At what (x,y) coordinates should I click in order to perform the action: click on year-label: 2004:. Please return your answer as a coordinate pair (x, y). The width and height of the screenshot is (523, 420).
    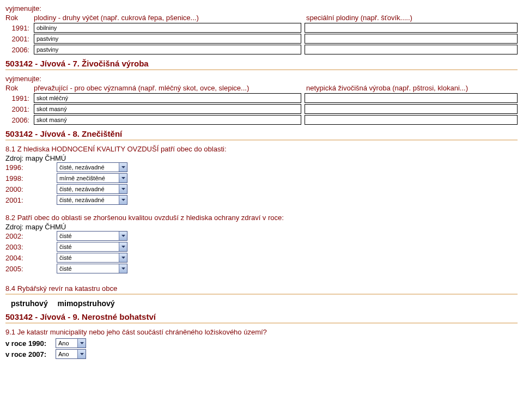
    Looking at the image, I should click on (26, 258).